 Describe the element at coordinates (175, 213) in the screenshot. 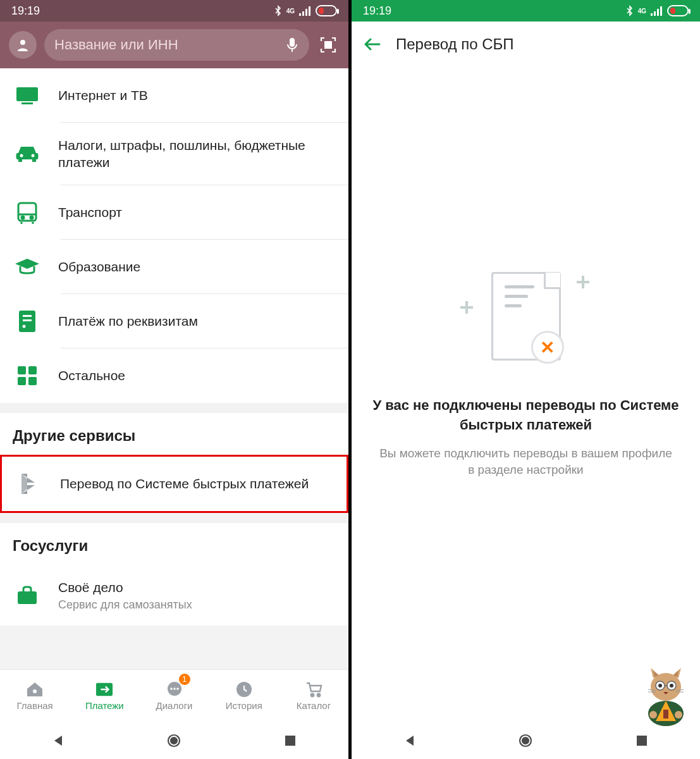

I see `category-transport: Транспорт` at that location.